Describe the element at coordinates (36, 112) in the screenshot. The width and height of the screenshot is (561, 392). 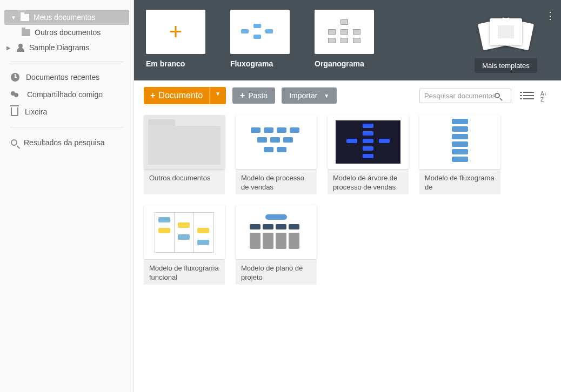
I see `sidebar-label: Lixeira` at that location.